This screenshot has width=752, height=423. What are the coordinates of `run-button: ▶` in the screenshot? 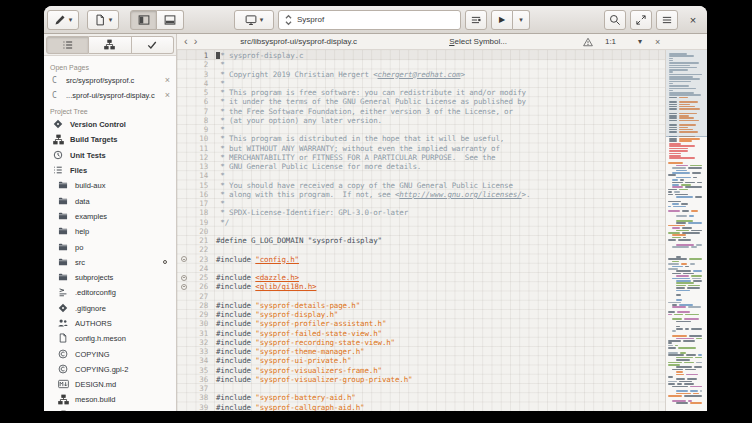 It's located at (502, 20).